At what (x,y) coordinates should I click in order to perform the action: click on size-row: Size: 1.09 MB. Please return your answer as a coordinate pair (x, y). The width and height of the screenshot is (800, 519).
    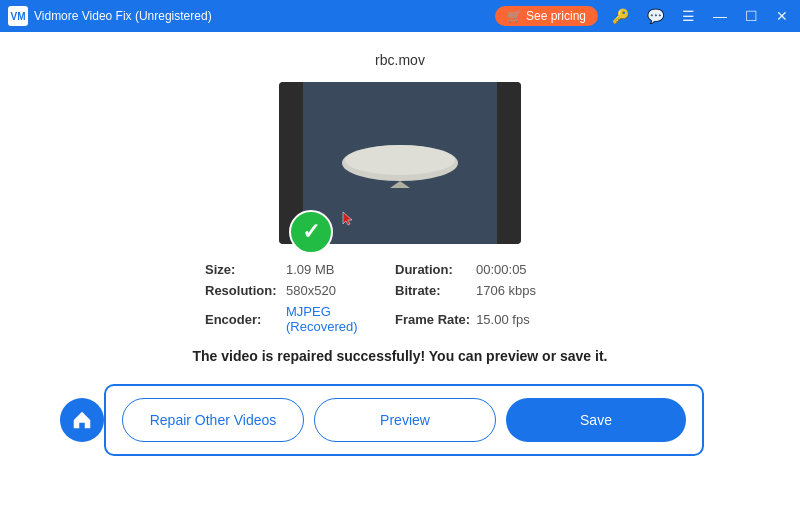
    Looking at the image, I should click on (295, 270).